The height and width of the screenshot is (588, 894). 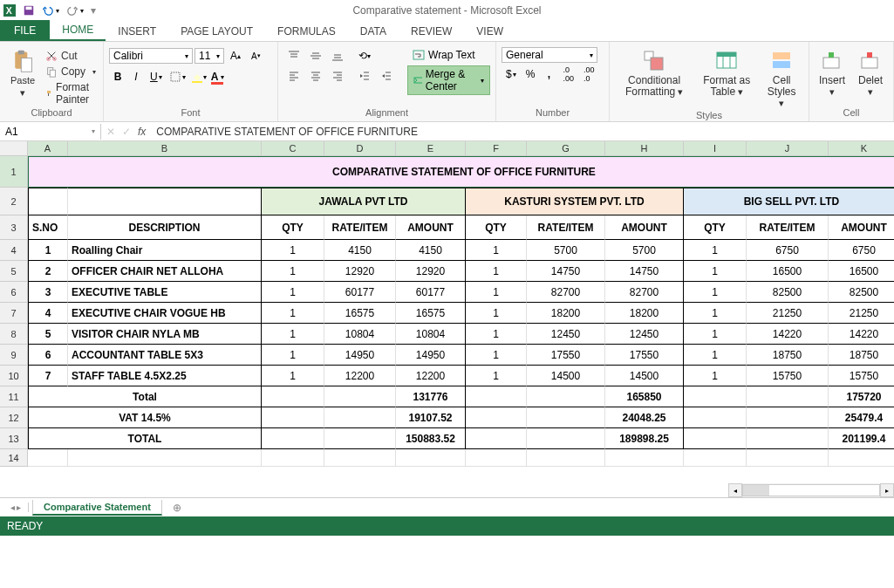 I want to click on column-header: F, so click(x=496, y=148).